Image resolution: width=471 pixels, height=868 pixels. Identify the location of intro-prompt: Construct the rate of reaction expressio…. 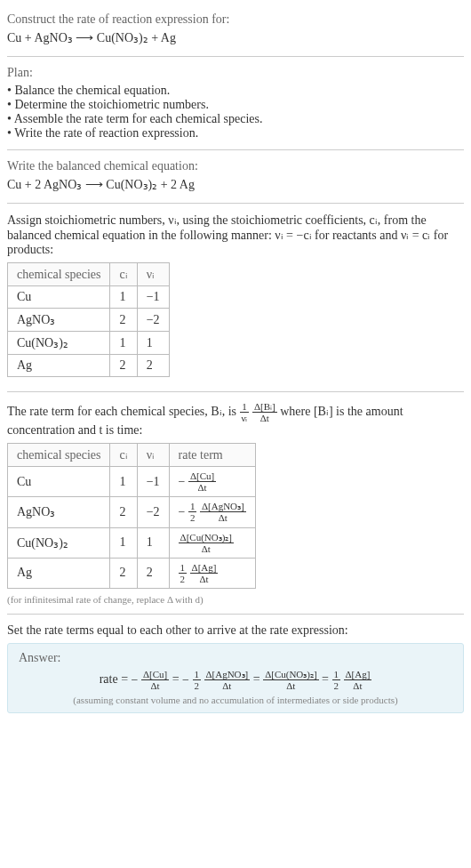
(236, 20).